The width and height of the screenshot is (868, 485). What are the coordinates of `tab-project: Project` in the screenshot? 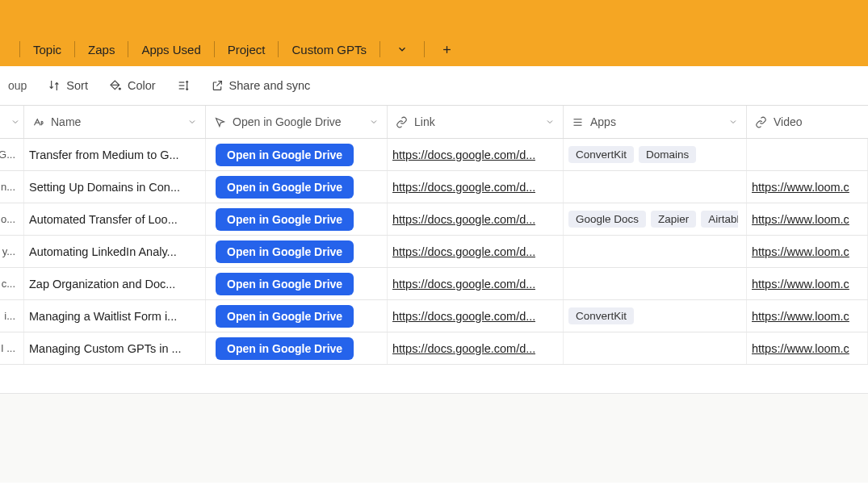 It's located at (247, 50).